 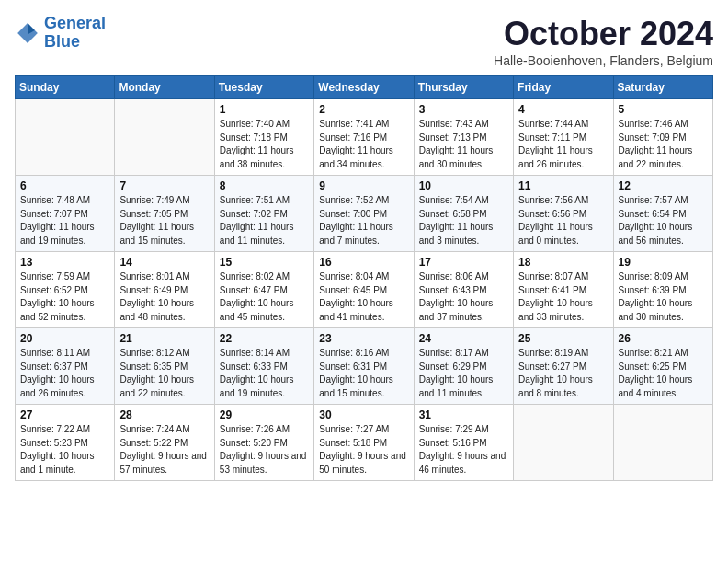 I want to click on day-number: 23, so click(x=364, y=339).